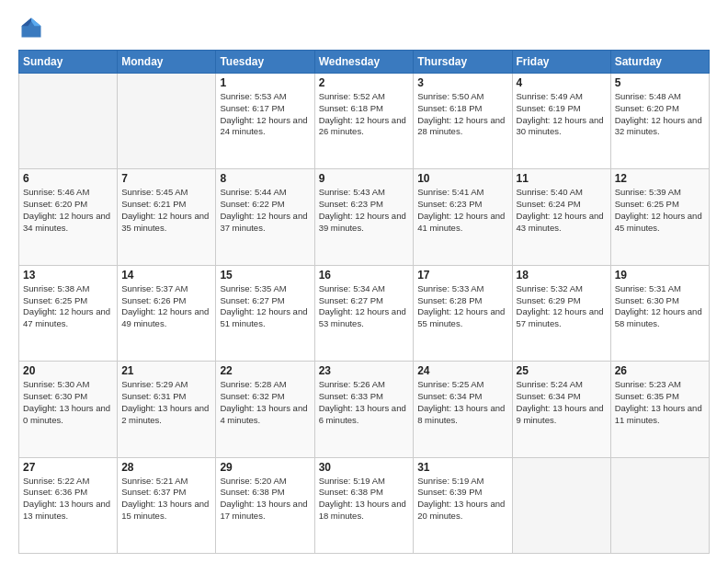 This screenshot has width=728, height=563. Describe the element at coordinates (265, 121) in the screenshot. I see `day-cell: 1Sunrise: 5:53 AM Sunset: 6:17 PM Daylig…` at that location.